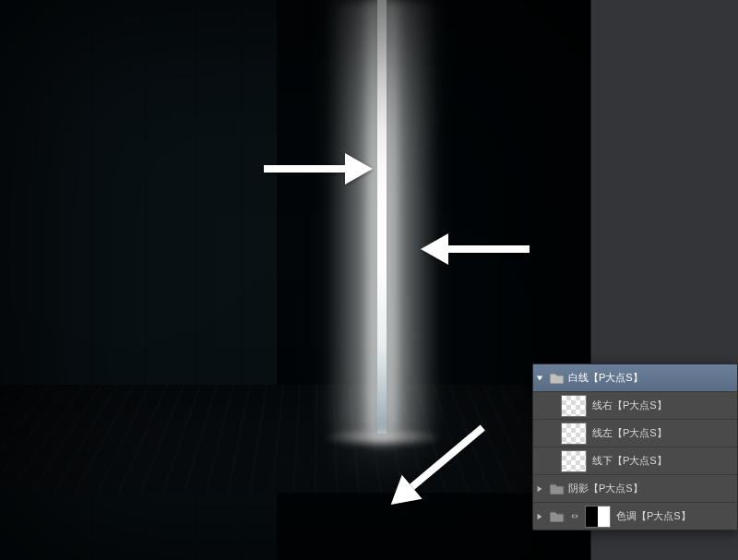 The width and height of the screenshot is (738, 560). What do you see at coordinates (664, 406) in the screenshot?
I see `layer-label: 线右【P大点S】` at bounding box center [664, 406].